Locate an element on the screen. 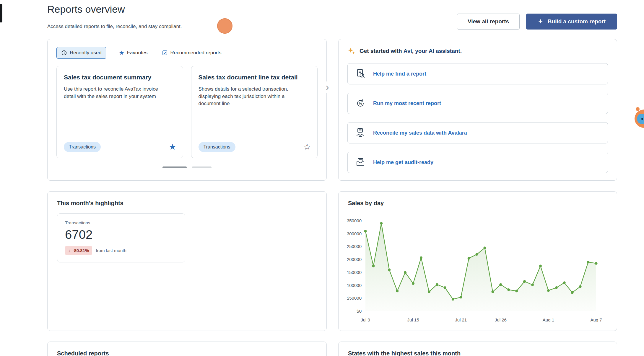 The width and height of the screenshot is (644, 356). report-card-title: Sales tax document line tax detail is located at coordinates (255, 77).